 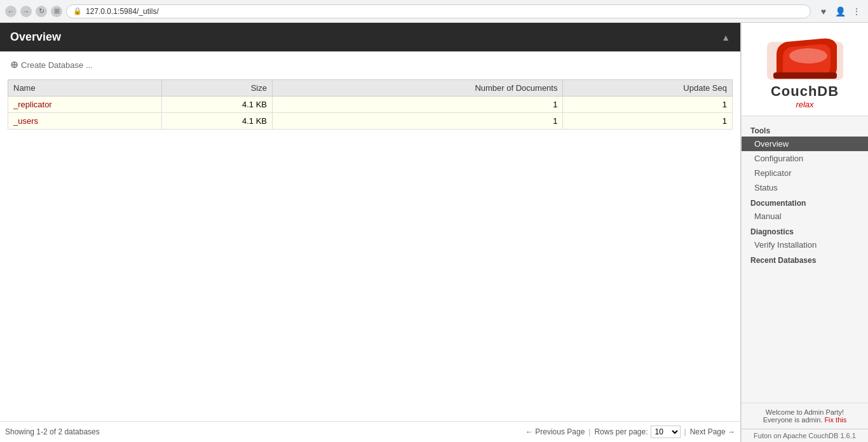 What do you see at coordinates (85, 121) in the screenshot?
I see `db-name-cell: _users` at bounding box center [85, 121].